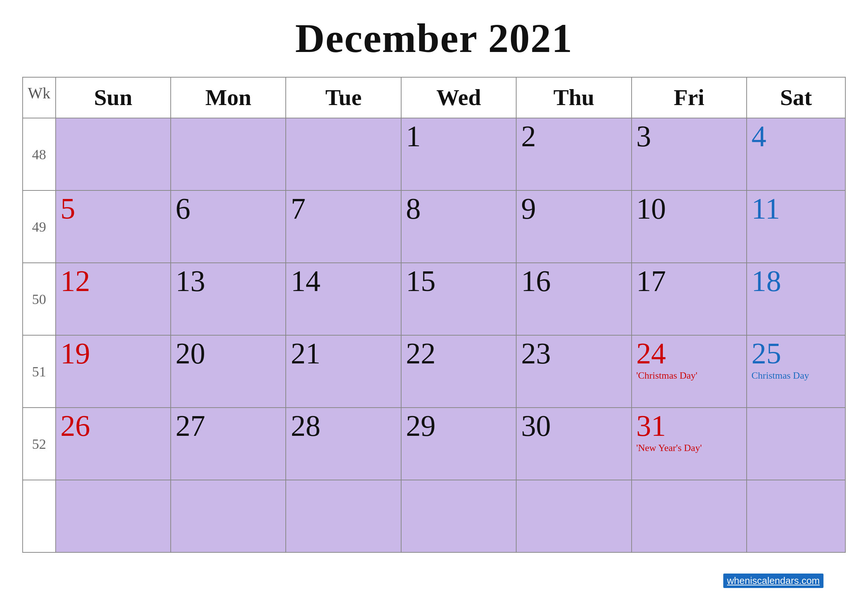  I want to click on day-cell: 31'New Year's Day', so click(689, 444).